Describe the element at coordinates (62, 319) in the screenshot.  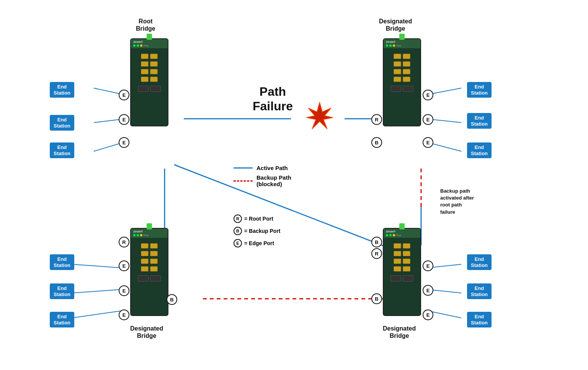
I see `end-station-bl3: EndStation` at that location.